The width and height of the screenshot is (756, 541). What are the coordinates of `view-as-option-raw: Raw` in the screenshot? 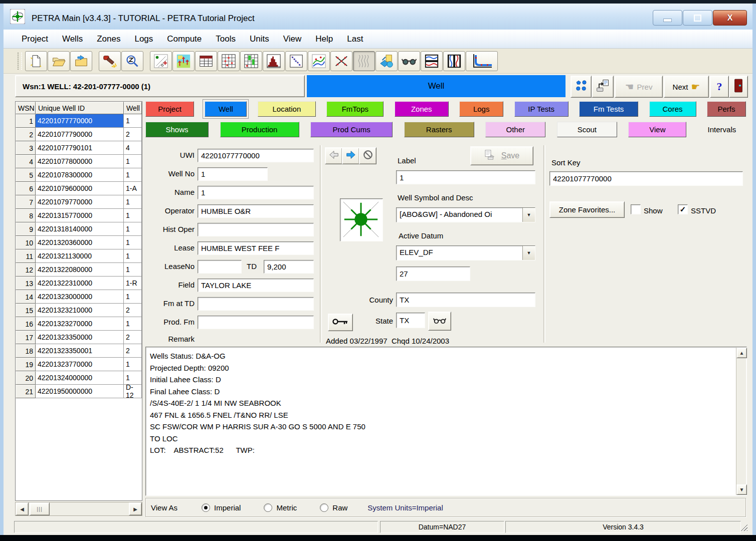 It's located at (334, 508).